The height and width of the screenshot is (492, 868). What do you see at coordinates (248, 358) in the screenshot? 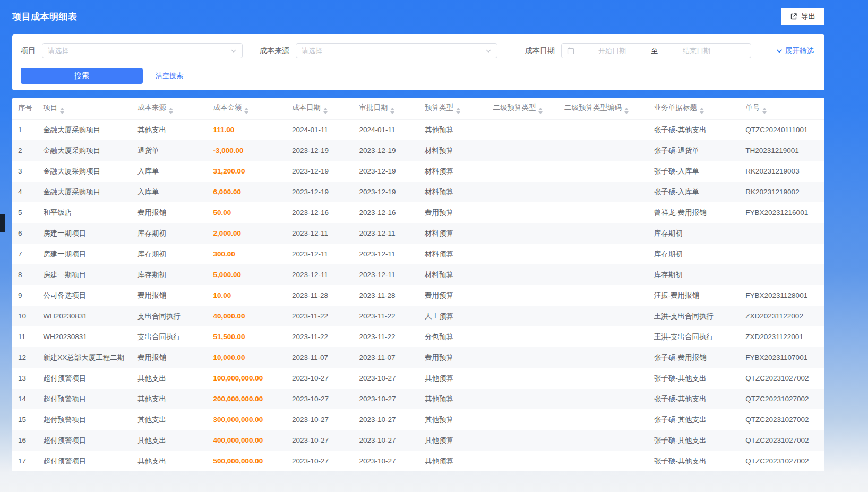
I see `table-cell: 10,000.00` at bounding box center [248, 358].